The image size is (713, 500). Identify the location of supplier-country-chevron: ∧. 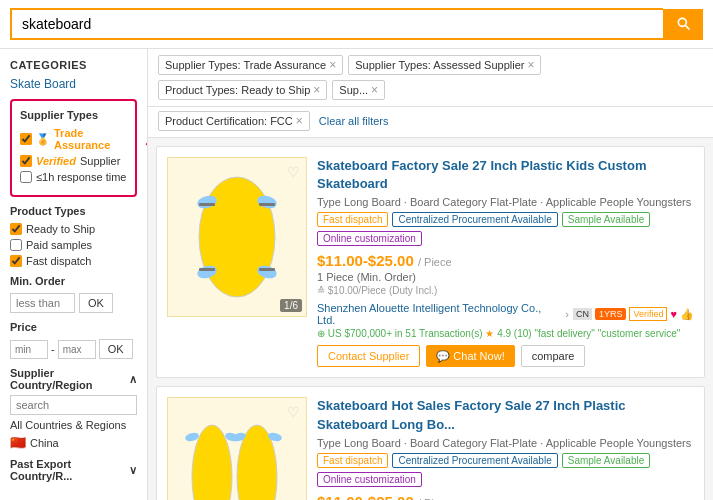
(133, 380).